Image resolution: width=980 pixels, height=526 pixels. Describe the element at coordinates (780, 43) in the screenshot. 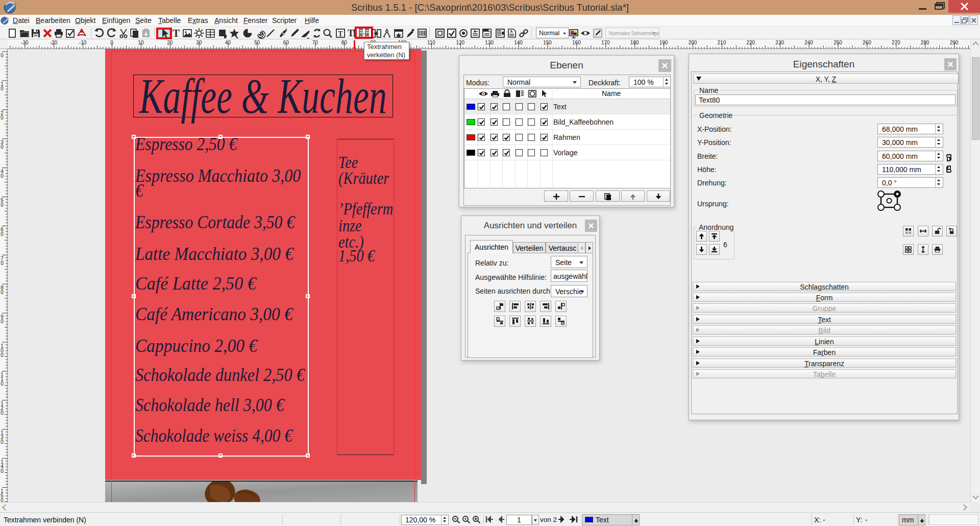

I see `svg-text: 230` at that location.